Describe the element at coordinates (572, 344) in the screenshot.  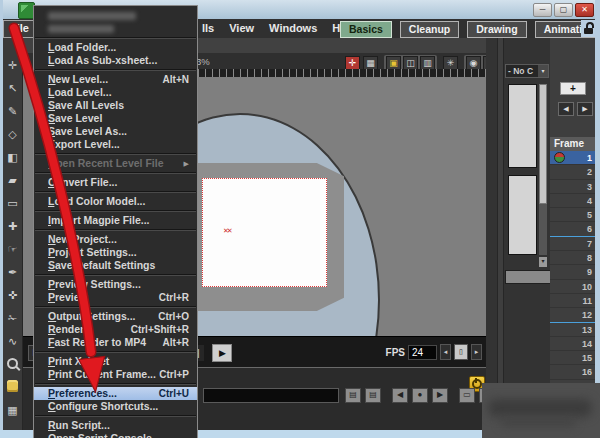
I see `frame-row: 14` at that location.